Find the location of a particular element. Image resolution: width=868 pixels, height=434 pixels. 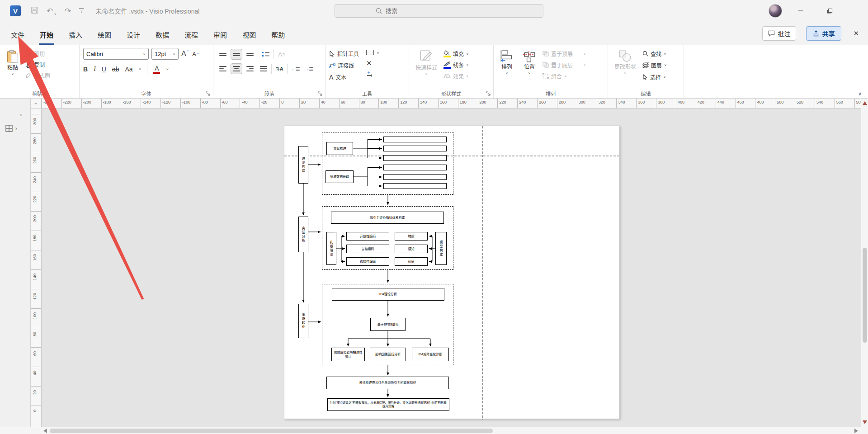

reliability-box: 信效度检验与描述性统计 is located at coordinates (348, 354).